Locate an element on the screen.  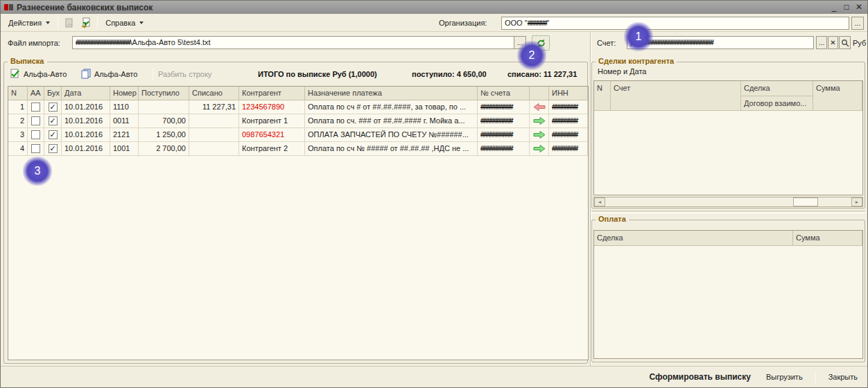
load-settings-button is located at coordinates (86, 22).